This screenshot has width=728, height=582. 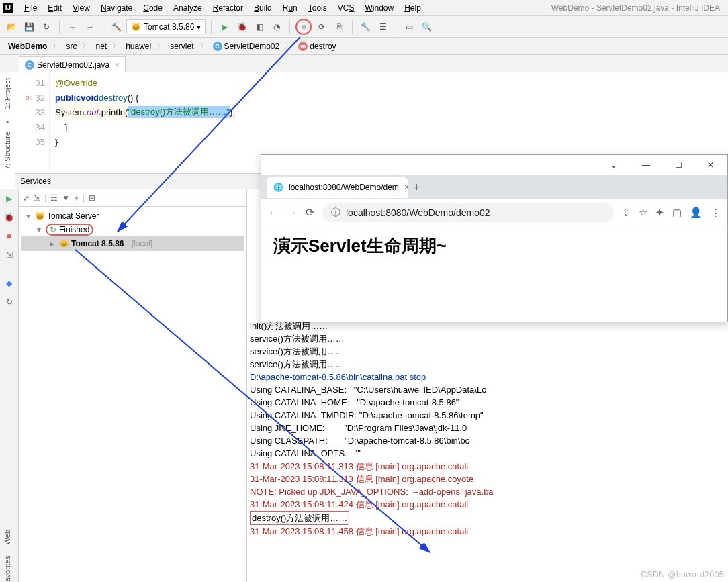 What do you see at coordinates (228, 8) in the screenshot?
I see `menu-refactor: Refactor` at bounding box center [228, 8].